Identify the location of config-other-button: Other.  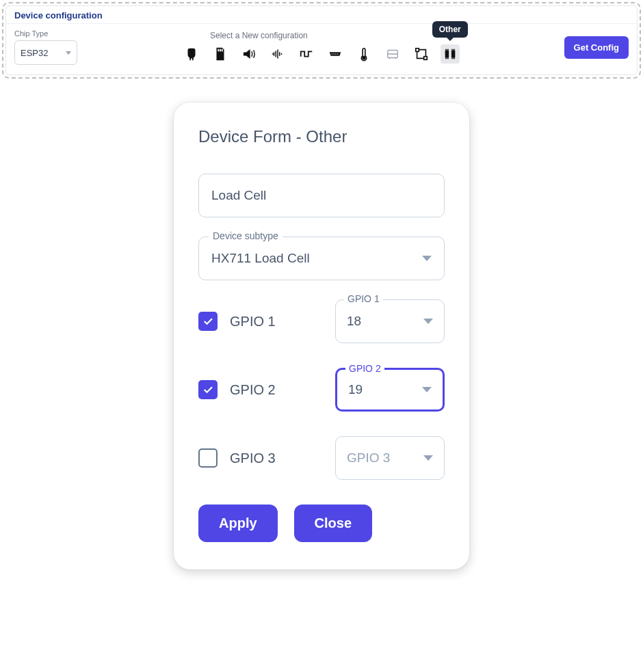
(450, 54).